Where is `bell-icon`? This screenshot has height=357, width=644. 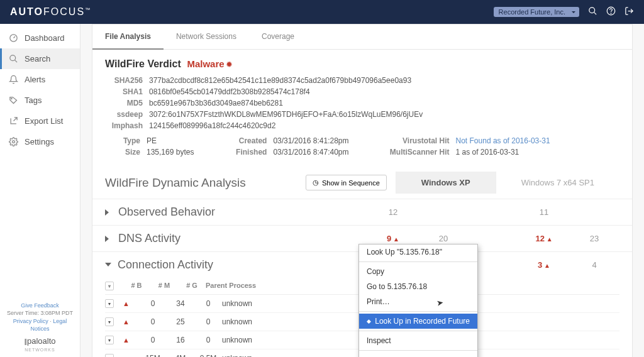
bell-icon is located at coordinates (14, 79).